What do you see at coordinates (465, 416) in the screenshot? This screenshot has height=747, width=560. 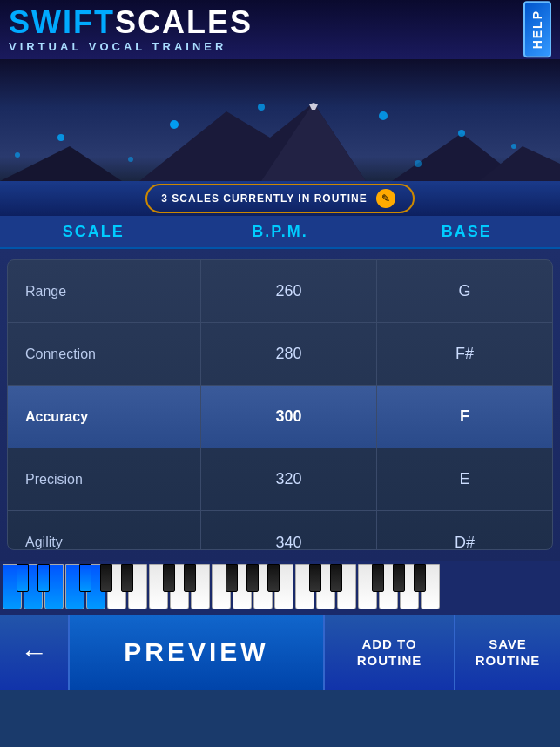 I see `scale-base-cell: F` at bounding box center [465, 416].